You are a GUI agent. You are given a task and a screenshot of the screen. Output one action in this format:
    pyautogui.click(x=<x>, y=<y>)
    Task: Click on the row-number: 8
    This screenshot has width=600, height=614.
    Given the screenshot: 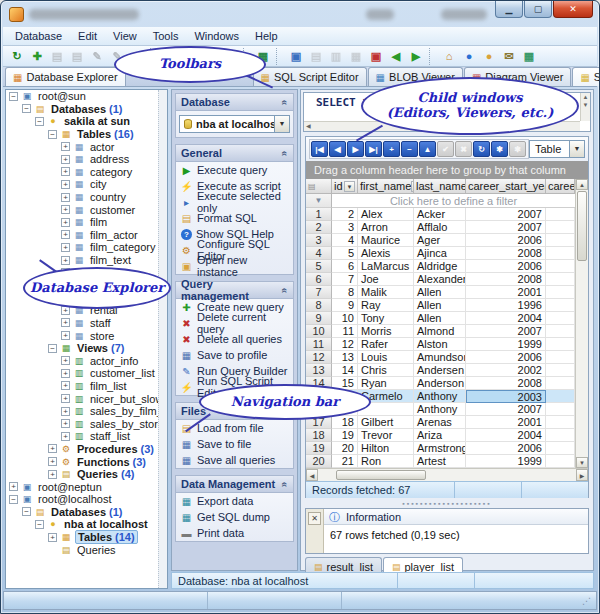 What is the action you would take?
    pyautogui.click(x=319, y=306)
    